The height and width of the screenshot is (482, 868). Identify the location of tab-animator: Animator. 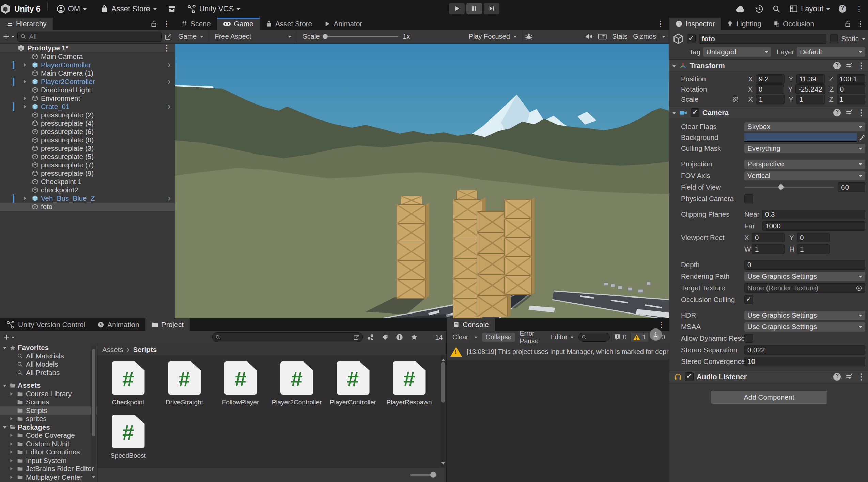
(343, 24).